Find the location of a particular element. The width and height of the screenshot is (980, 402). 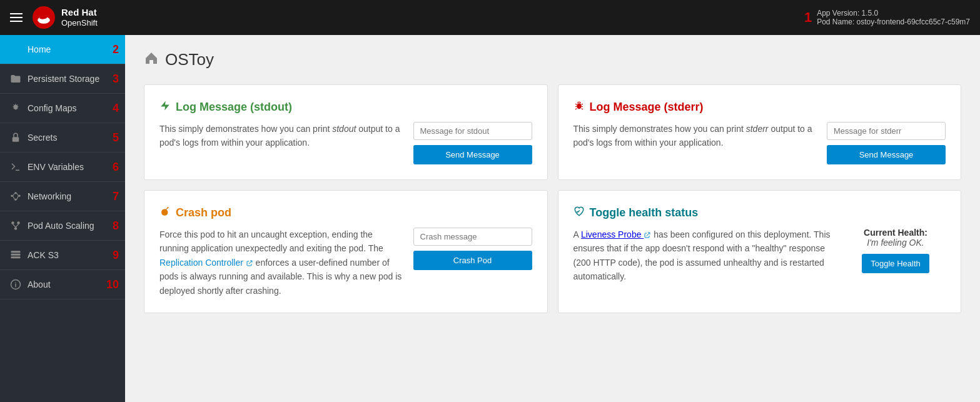

sidebar-item-networking: Networking 7 is located at coordinates (63, 196).